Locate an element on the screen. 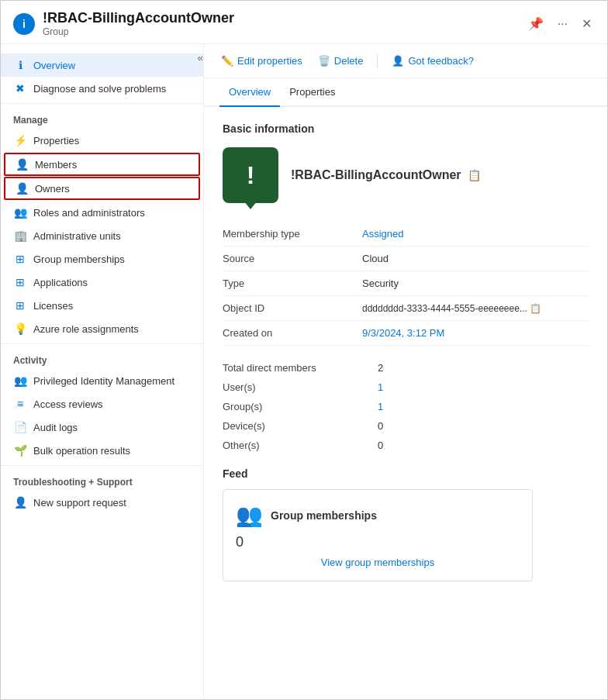 The width and height of the screenshot is (608, 700). manage-divider is located at coordinates (102, 104).